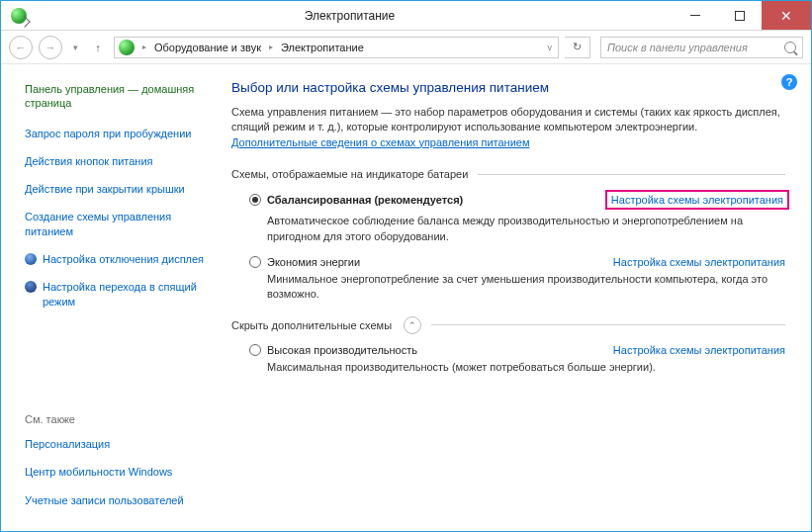  Describe the element at coordinates (786, 16) in the screenshot. I see `close-icon: ✕` at that location.